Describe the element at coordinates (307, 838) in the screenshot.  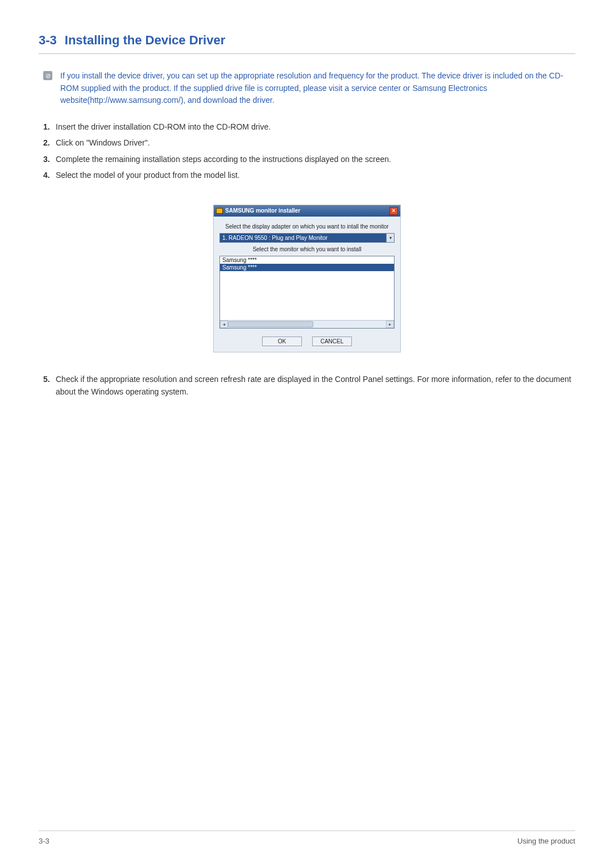
I see `page-footer: 3-3 Using the product` at that location.